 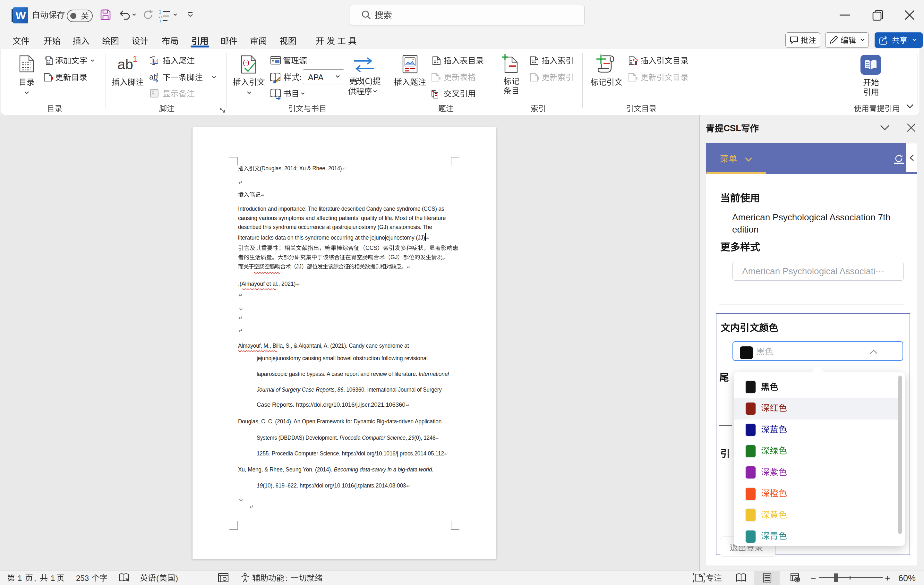 What do you see at coordinates (156, 61) in the screenshot?
I see `svg-text: [i]` at bounding box center [156, 61].